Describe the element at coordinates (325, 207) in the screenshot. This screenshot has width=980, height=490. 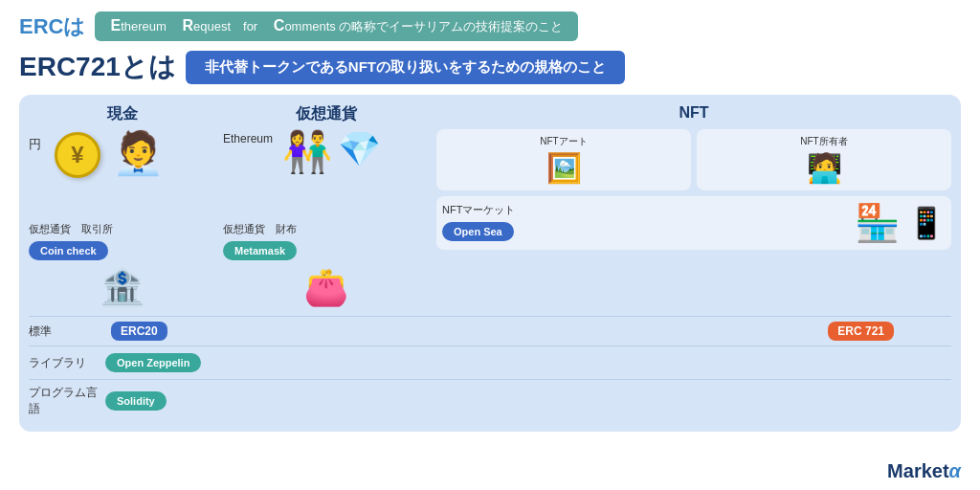
I see `crypto-column: 仮想通貨 Ethereum 👫 💎 仮想通貨 財布 Metamask 👛` at that location.